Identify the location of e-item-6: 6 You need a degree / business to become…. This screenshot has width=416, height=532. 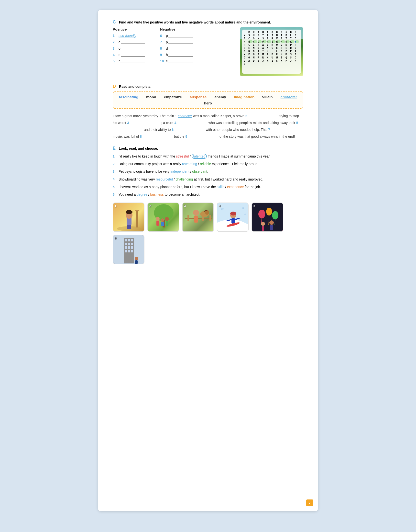
(208, 195).